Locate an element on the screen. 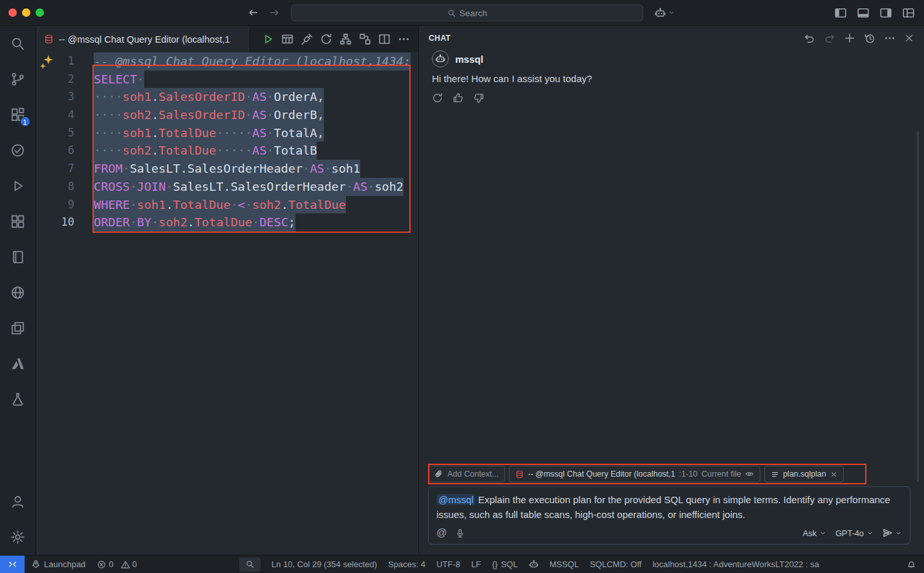 Image resolution: width=924 pixels, height=573 pixels. add-context-chip: Add Context... is located at coordinates (467, 474).